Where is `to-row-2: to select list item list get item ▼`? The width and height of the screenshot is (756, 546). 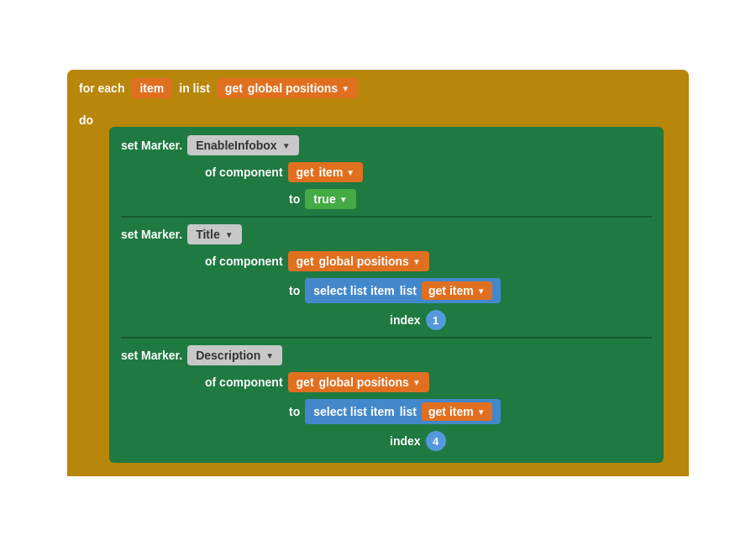 to-row-2: to select list item list get item ▼ is located at coordinates (386, 291).